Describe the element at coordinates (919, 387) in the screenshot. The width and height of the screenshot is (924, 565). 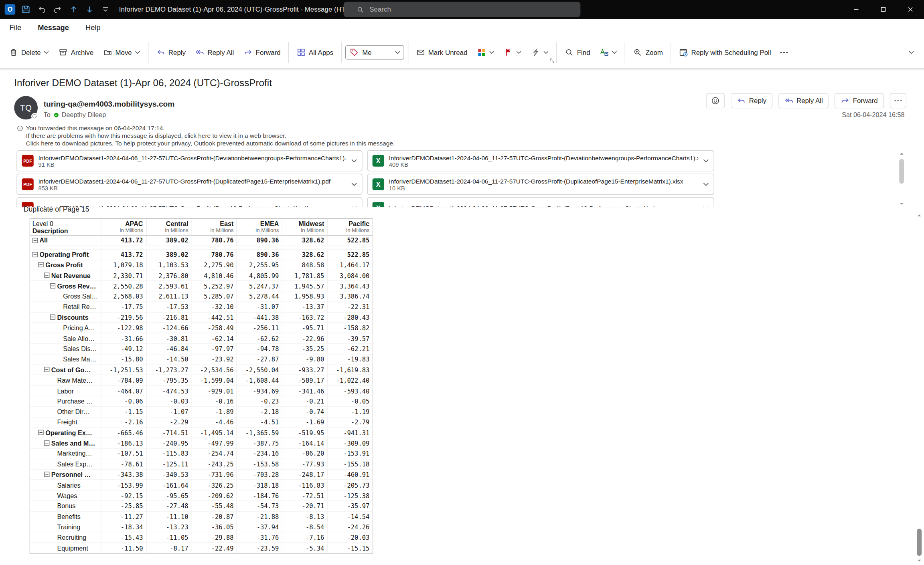
I see `main-scrollbar` at that location.